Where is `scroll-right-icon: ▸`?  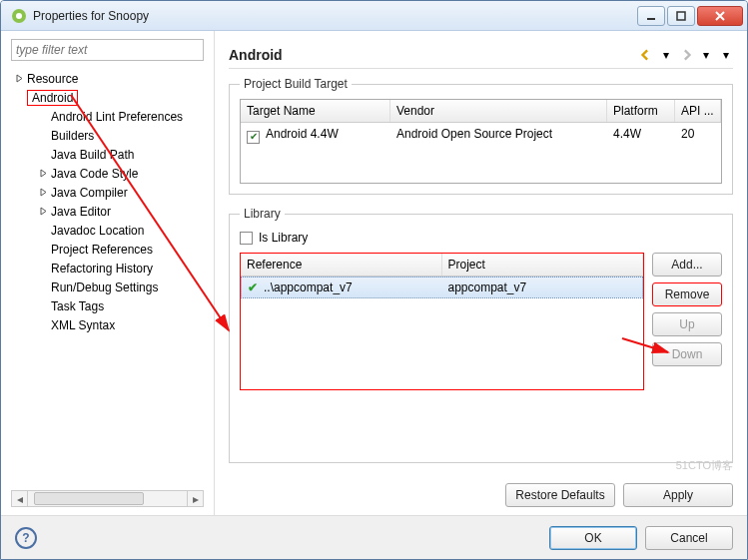 scroll-right-icon: ▸ is located at coordinates (195, 499).